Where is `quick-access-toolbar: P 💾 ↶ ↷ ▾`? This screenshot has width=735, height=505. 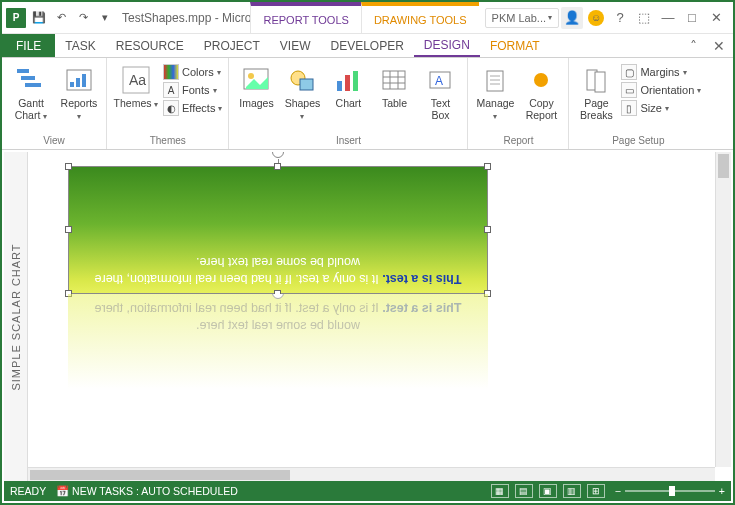
quick-access-toolbar: P 💾 ↶ ↷ ▾ is located at coordinates (58, 18).